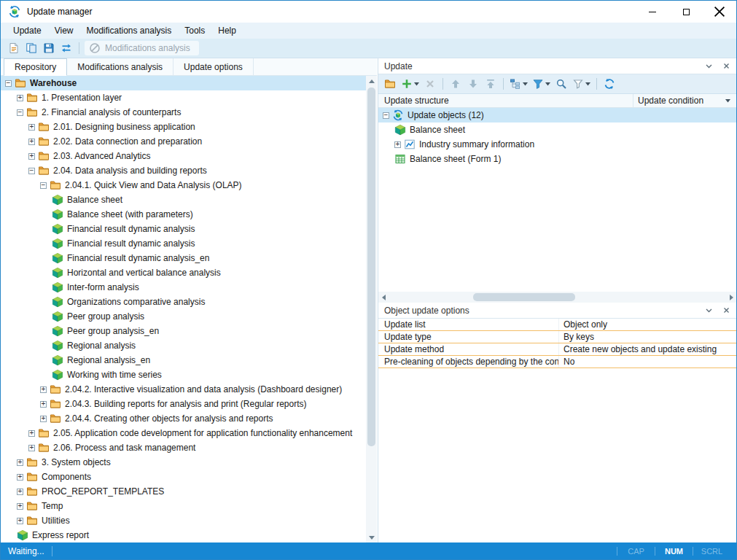 This screenshot has width=737, height=560. What do you see at coordinates (184, 127) in the screenshot?
I see `tree-item: +2.01. Designing business application` at bounding box center [184, 127].